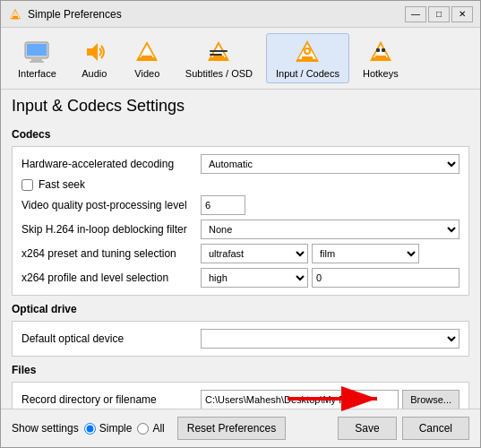 This screenshot has height=448, width=481. What do you see at coordinates (158, 428) in the screenshot?
I see `radio-all-label: All` at bounding box center [158, 428].